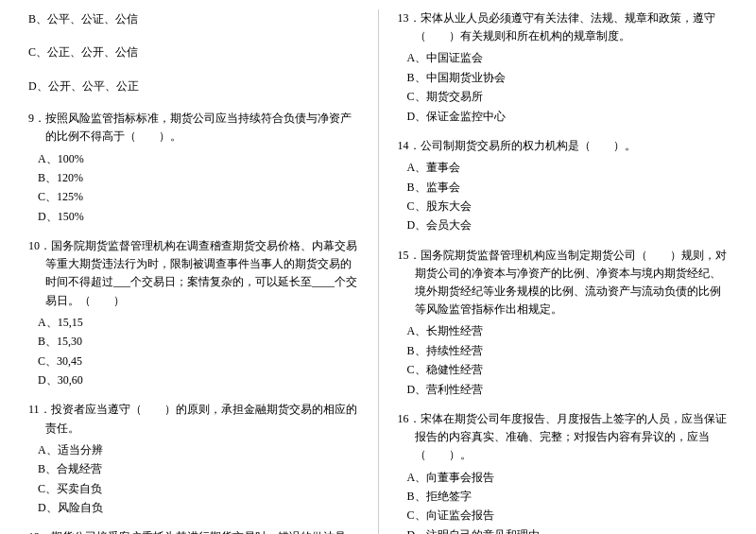  What do you see at coordinates (563, 438) in the screenshot?
I see `question-16-text: 16．宋体在期货公司年度报告、月度报告上签字的人员，应当保证报告的内容真实、准确…` at bounding box center [563, 438].